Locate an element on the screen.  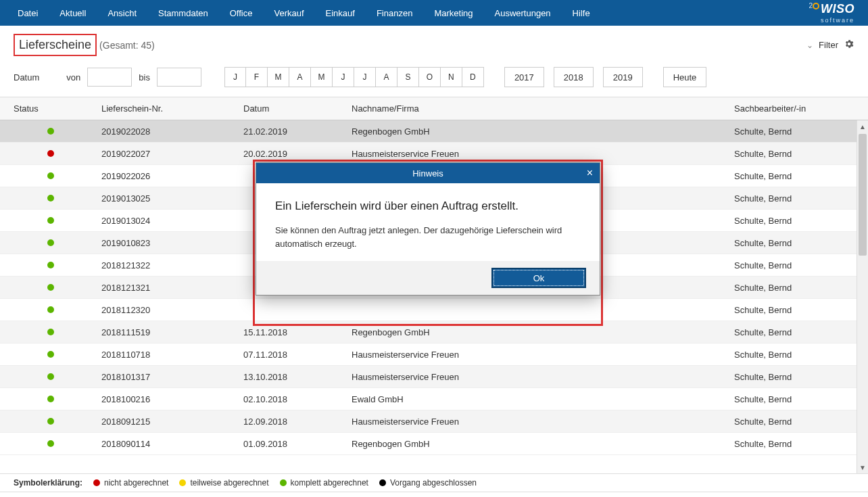
legend-item: teilweise abgerechnet is located at coordinates (224, 483).